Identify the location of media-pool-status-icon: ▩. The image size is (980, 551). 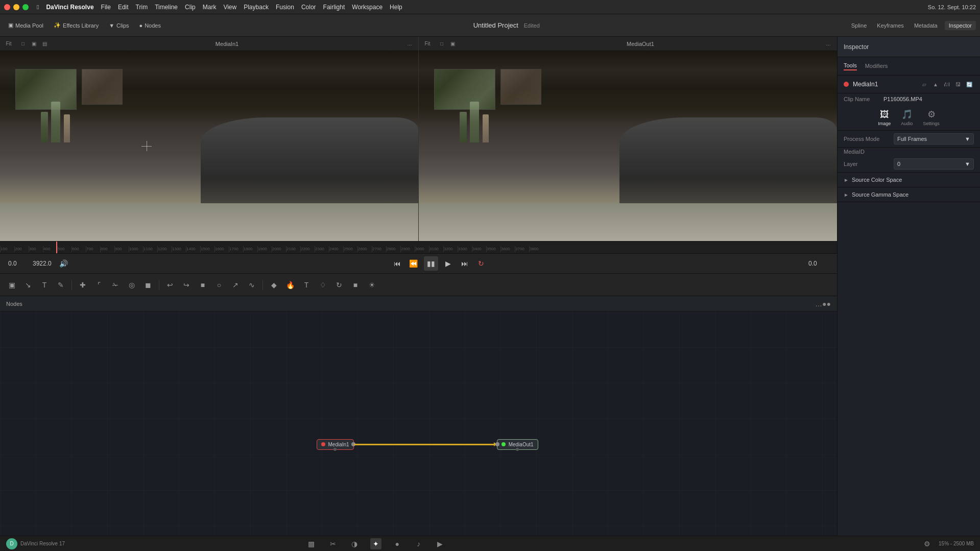
(312, 544).